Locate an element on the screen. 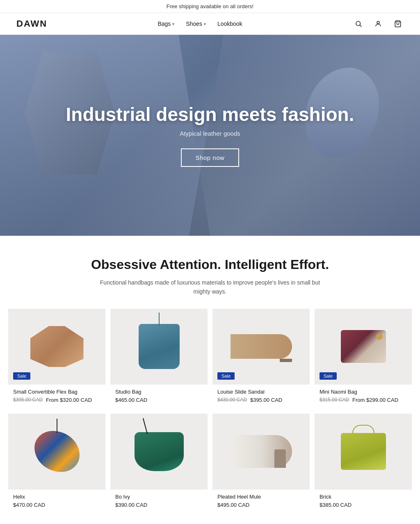  bag-bo-ivy-image is located at coordinates (159, 452).